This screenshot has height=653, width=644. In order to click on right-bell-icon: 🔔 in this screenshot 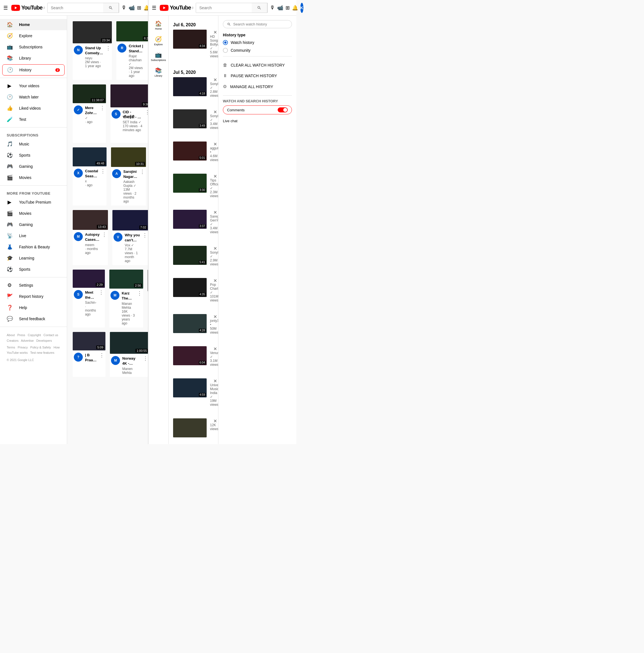, I will do `click(295, 8)`.